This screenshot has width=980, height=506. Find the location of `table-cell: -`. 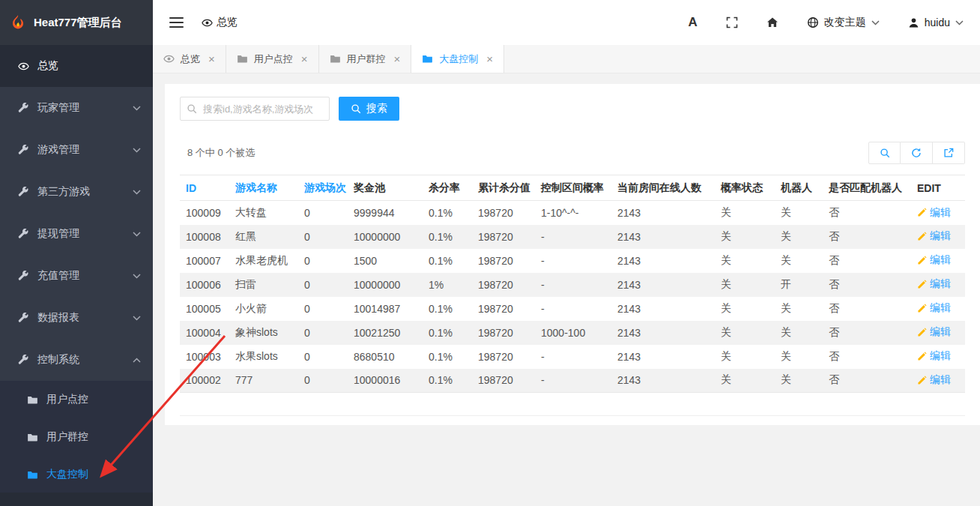

table-cell: - is located at coordinates (573, 261).